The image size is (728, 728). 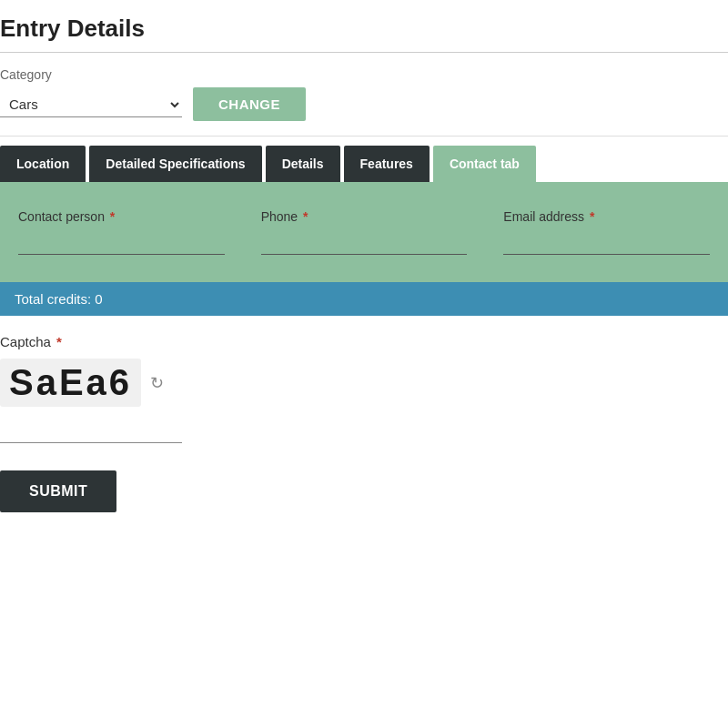 What do you see at coordinates (387, 164) in the screenshot?
I see `tab-features: Features` at bounding box center [387, 164].